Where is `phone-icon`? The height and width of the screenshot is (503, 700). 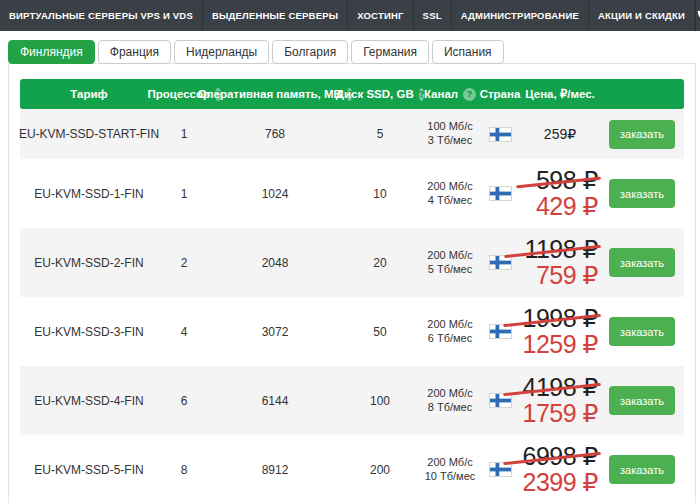
phone-icon is located at coordinates (698, 16).